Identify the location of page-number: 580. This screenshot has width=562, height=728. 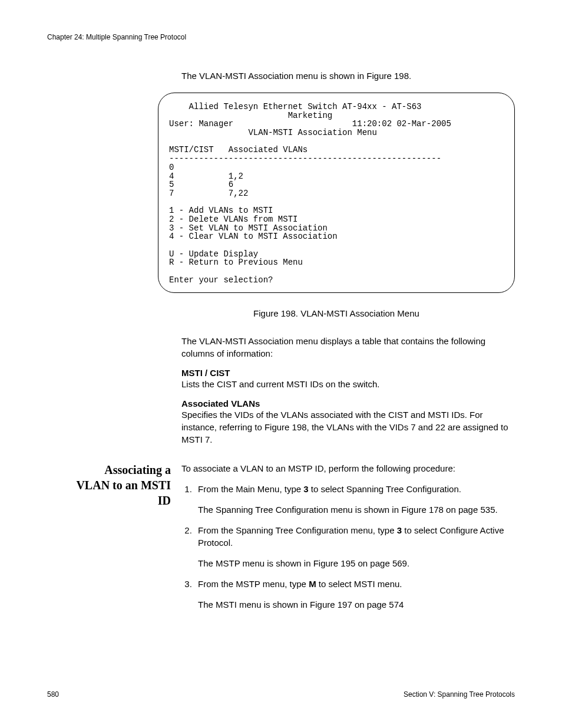
(53, 694).